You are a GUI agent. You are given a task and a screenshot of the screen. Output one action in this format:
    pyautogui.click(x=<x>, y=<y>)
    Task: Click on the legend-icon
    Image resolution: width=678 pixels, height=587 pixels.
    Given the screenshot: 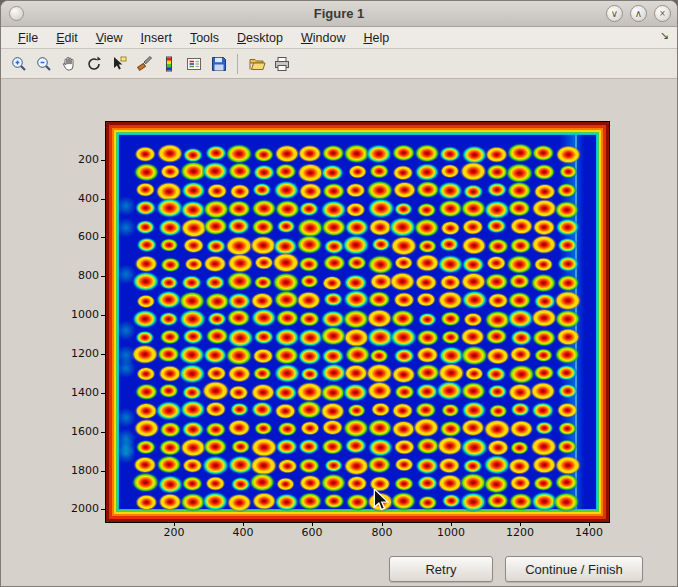 What is the action you would take?
    pyautogui.click(x=194, y=64)
    